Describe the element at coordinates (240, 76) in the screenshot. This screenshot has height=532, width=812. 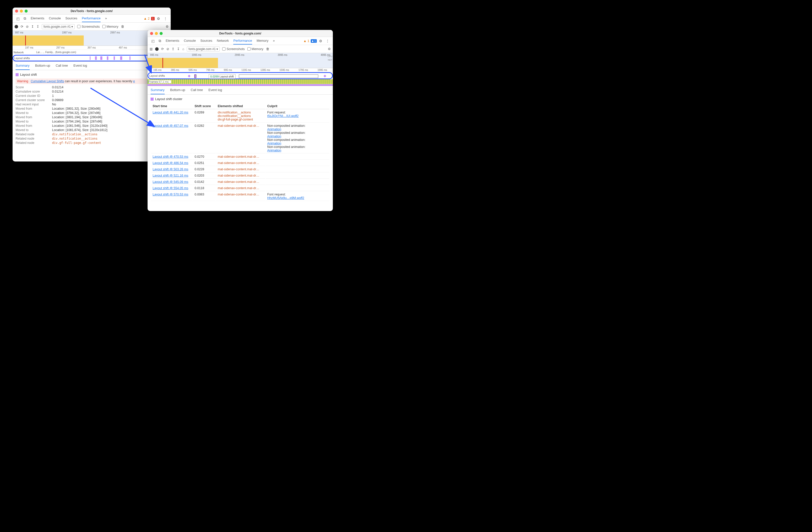
I see `layout-shifts-track: Layout shifts ◆ 0.0269 Layout shift ◆` at that location.